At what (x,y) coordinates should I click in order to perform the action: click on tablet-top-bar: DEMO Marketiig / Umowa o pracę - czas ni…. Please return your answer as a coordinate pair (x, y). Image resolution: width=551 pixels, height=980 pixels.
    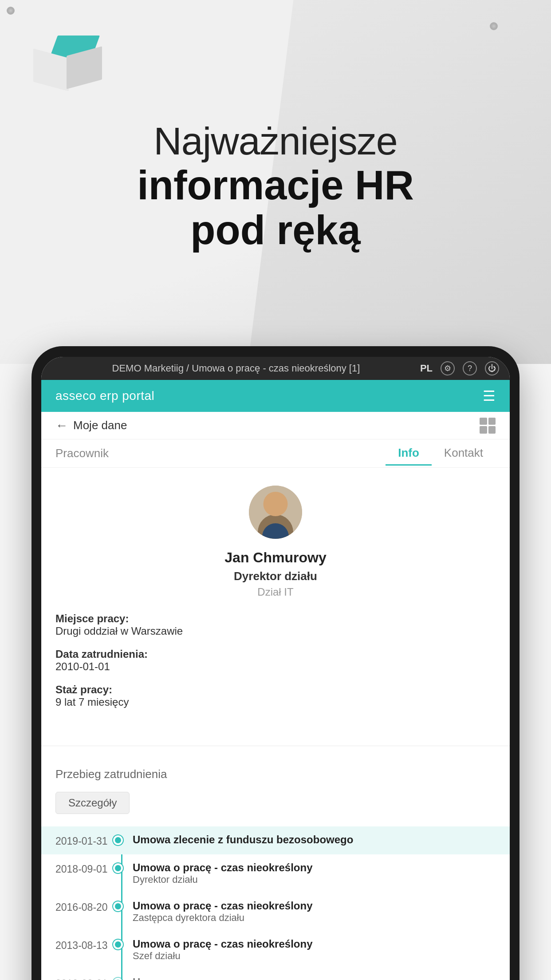
    Looking at the image, I should click on (276, 368).